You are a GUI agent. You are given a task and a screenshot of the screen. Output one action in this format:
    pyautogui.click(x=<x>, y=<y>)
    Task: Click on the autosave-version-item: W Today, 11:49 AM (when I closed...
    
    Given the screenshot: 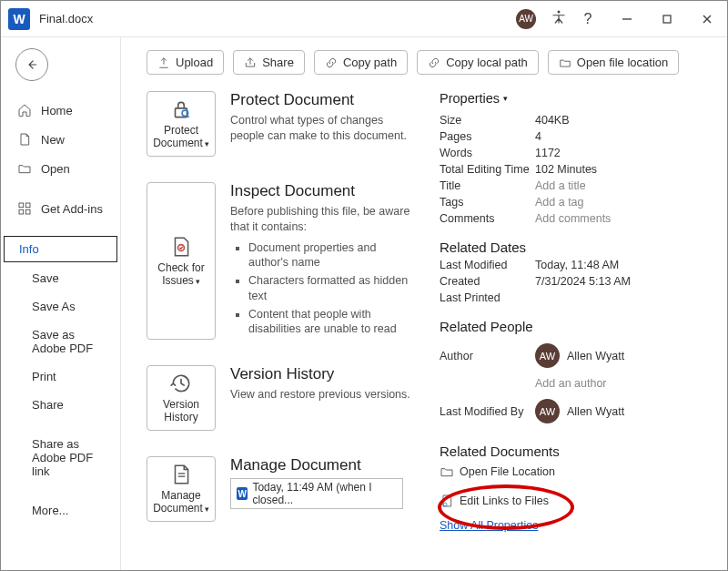 What is the action you would take?
    pyautogui.click(x=317, y=494)
    